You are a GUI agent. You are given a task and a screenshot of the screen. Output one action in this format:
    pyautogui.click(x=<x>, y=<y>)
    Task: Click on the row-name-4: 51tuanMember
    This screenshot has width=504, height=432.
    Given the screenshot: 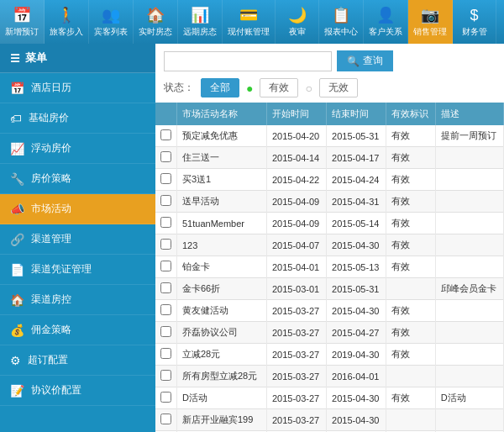 What is the action you would take?
    pyautogui.click(x=222, y=224)
    